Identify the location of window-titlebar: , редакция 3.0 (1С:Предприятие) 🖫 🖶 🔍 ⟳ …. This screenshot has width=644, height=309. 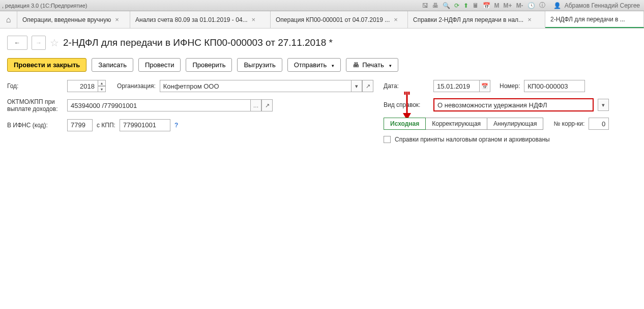
(322, 6).